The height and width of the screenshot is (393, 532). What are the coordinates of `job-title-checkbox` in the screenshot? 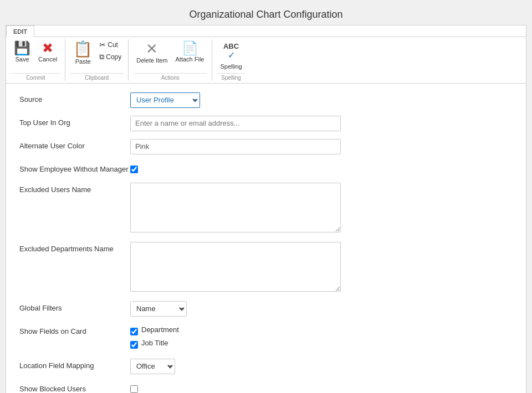 It's located at (134, 345).